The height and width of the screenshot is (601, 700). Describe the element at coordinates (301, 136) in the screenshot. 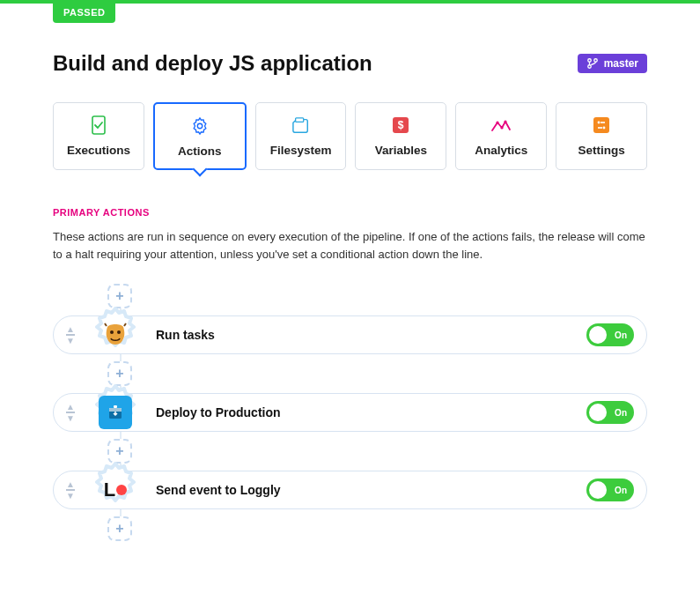

I see `tab-filesystem: Filesystem` at that location.